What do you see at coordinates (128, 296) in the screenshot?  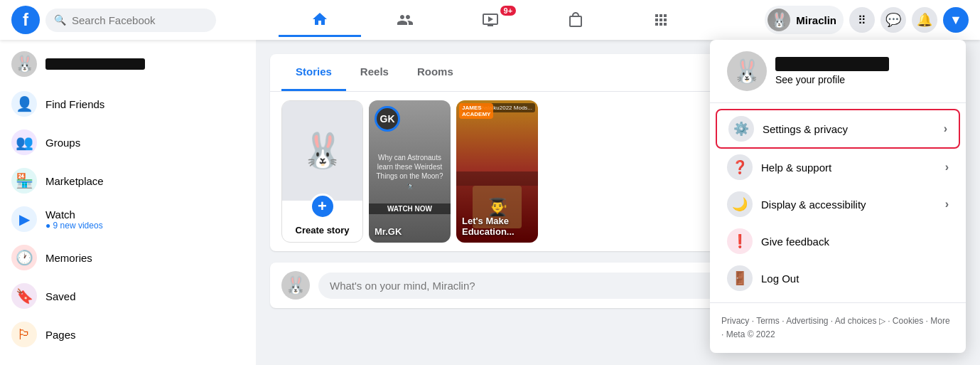 I see `sidebar-item-saved: 🔖 Saved` at bounding box center [128, 296].